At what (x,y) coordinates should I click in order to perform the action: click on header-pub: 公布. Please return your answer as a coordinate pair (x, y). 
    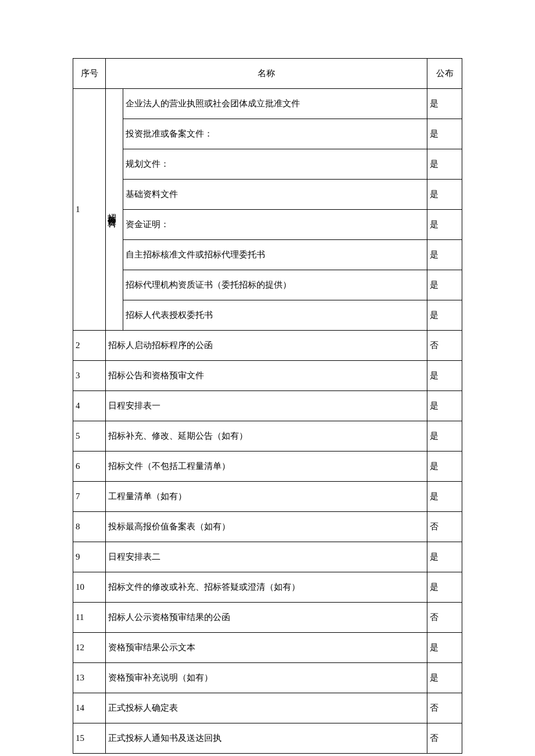
    Looking at the image, I should click on (445, 74).